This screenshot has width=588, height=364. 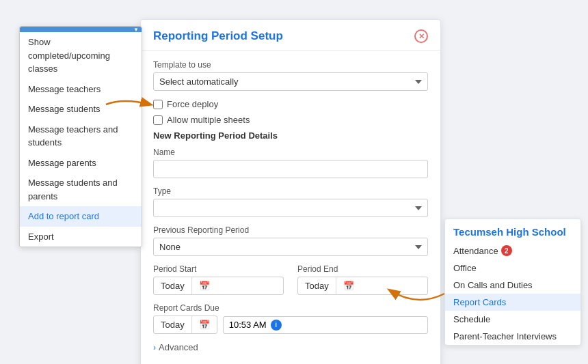 I want to click on dropdown-item-message-students: Message students, so click(x=81, y=109).